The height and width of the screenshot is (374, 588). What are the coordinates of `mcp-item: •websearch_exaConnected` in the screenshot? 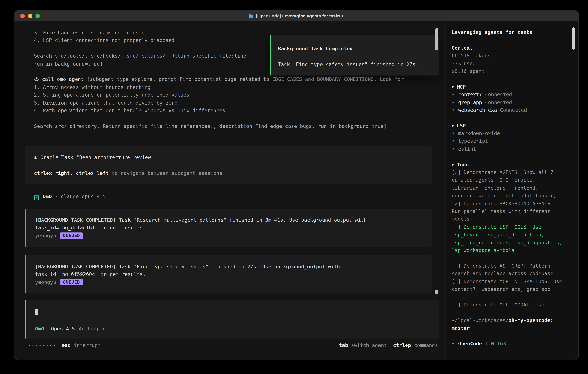 It's located at (507, 110).